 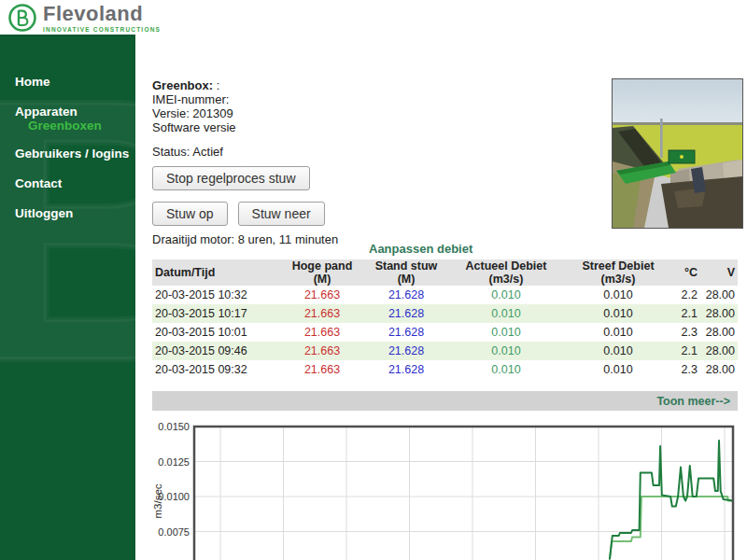 What do you see at coordinates (174, 462) in the screenshot?
I see `y-axis-tick-label: 0.0125` at bounding box center [174, 462].